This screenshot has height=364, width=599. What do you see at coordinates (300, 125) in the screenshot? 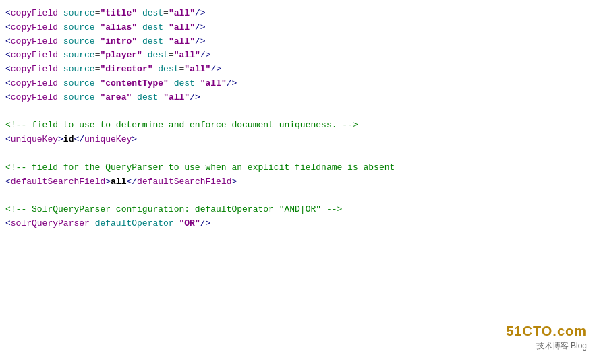
I see `comment-line-1: <!-- field to use to determine and enfor…` at bounding box center [300, 125].